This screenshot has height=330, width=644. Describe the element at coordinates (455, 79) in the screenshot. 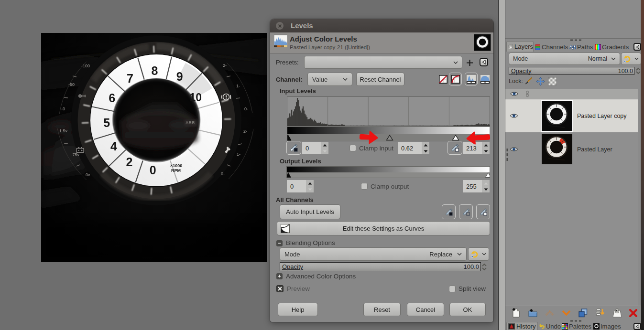

I see `perceptual-toggle` at that location.